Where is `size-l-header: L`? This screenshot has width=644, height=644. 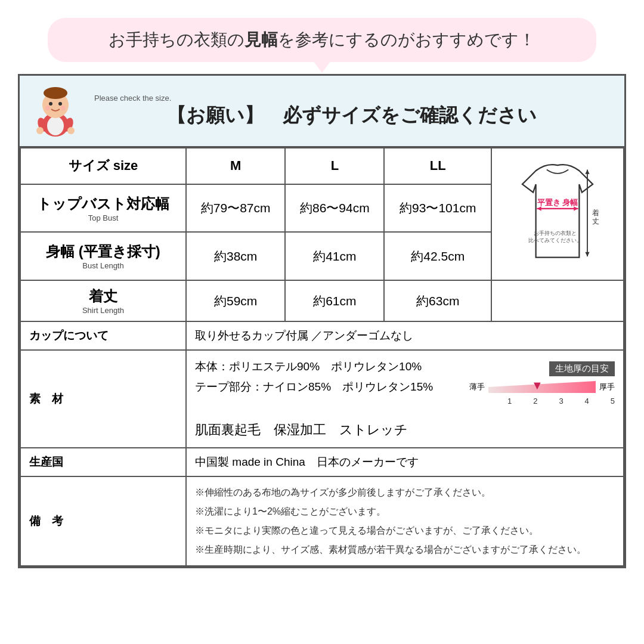 size-l-header: L is located at coordinates (335, 166).